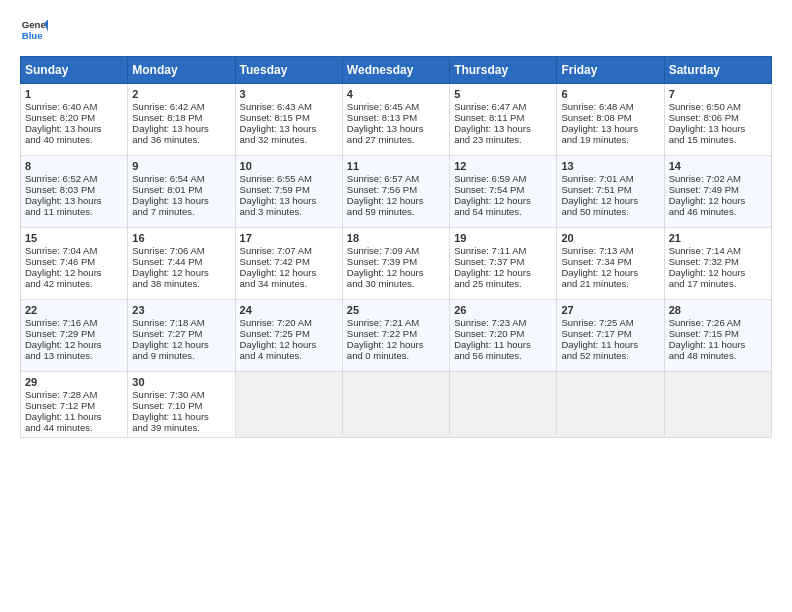 The height and width of the screenshot is (612, 792). What do you see at coordinates (396, 336) in the screenshot?
I see `calendar-cell: 25Sunrise: 7:21 AMSunset: 7:22 PMDayligh…` at bounding box center [396, 336].